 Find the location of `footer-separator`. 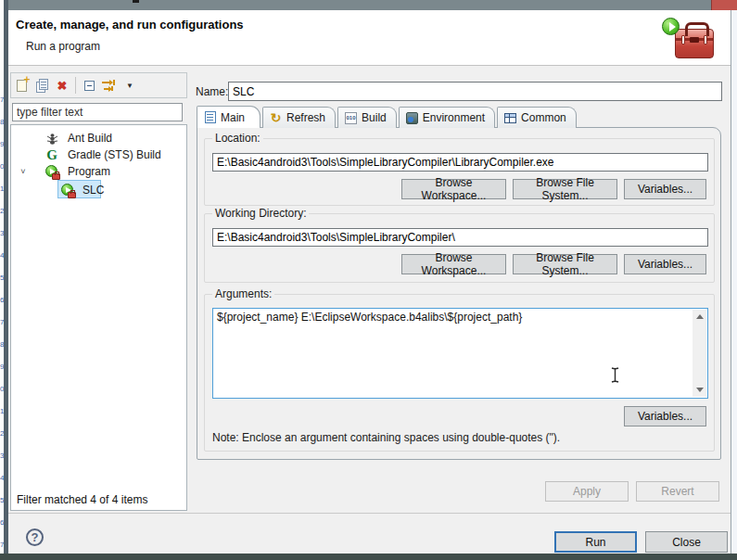

footer-separator is located at coordinates (369, 514).